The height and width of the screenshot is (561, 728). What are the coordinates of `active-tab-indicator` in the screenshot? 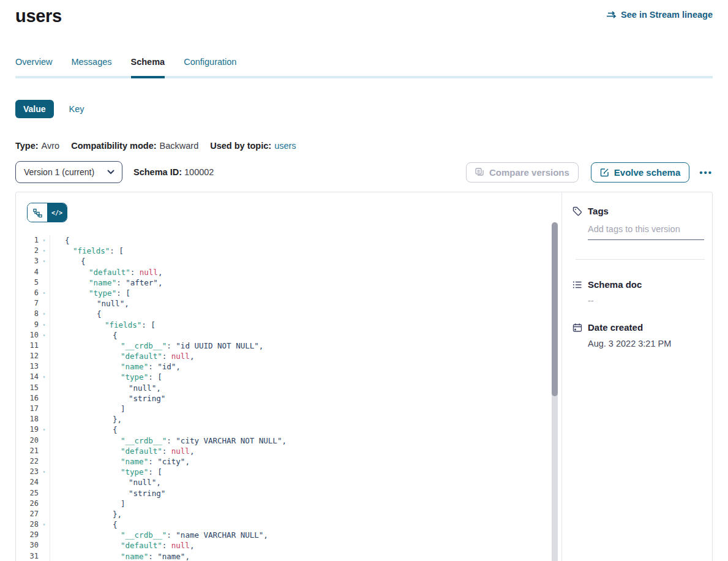 It's located at (148, 77).